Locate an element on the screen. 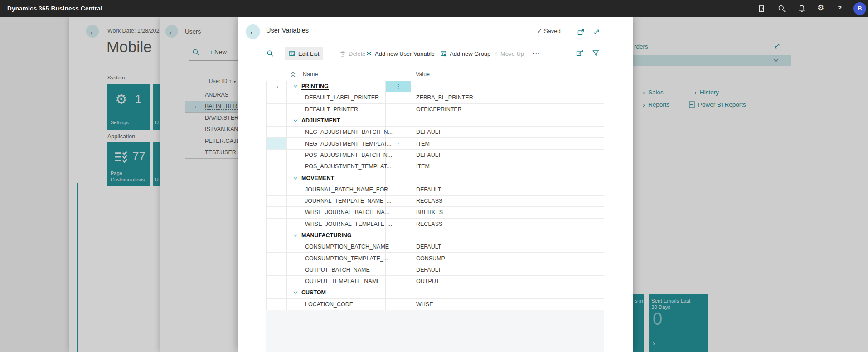 This screenshot has width=868, height=352. variable-row: NEG_ADJUSTMENT_TEMPLAT...⋮ITEM is located at coordinates (435, 143).